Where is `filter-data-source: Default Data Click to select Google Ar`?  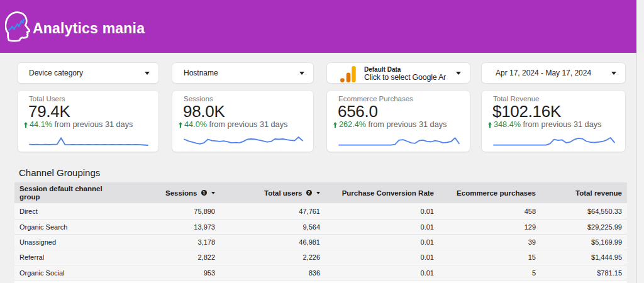 filter-data-source: Default Data Click to select Google Ar is located at coordinates (399, 73).